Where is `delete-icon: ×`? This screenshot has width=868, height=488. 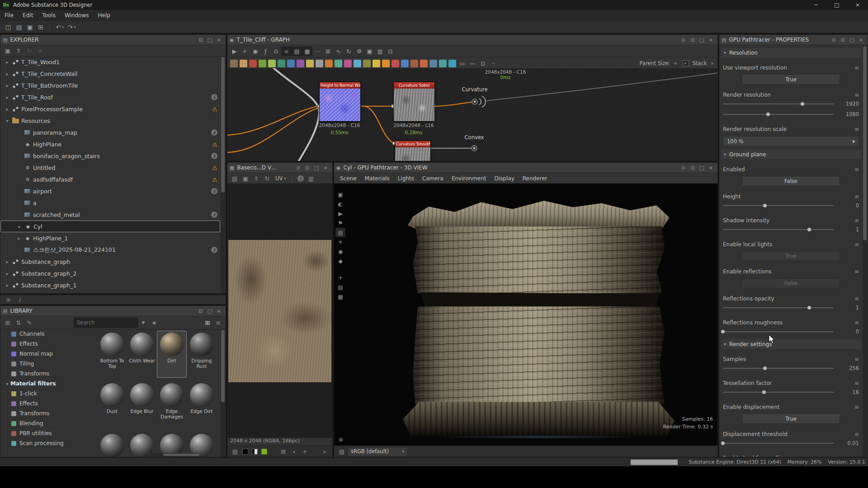 delete-icon: × is located at coordinates (40, 51).